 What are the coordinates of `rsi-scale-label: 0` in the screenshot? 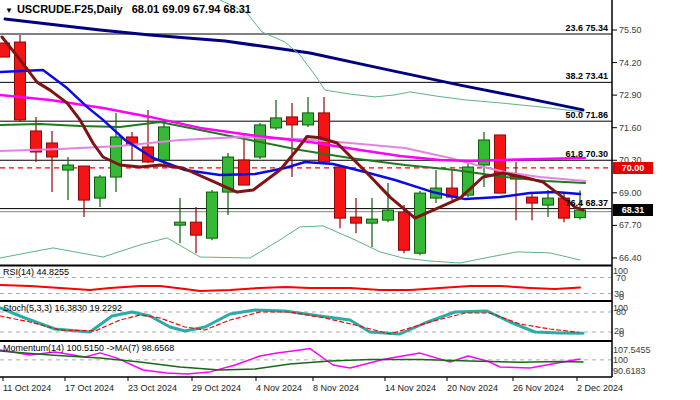 It's located at (622, 297).